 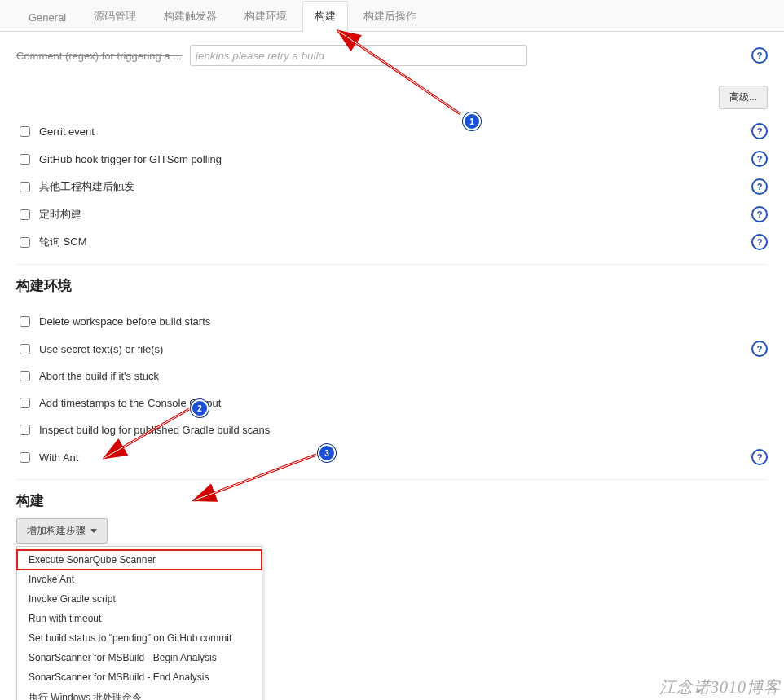 What do you see at coordinates (139, 579) in the screenshot?
I see `build-step-option-1: Invoke Ant` at bounding box center [139, 579].